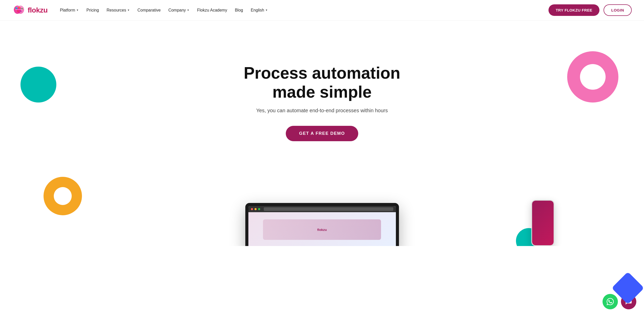 This screenshot has height=317, width=644. Describe the element at coordinates (142, 10) in the screenshot. I see `navbar-left: flokzu Platform ▼ Pricing Resources ▼ Co…` at that location.